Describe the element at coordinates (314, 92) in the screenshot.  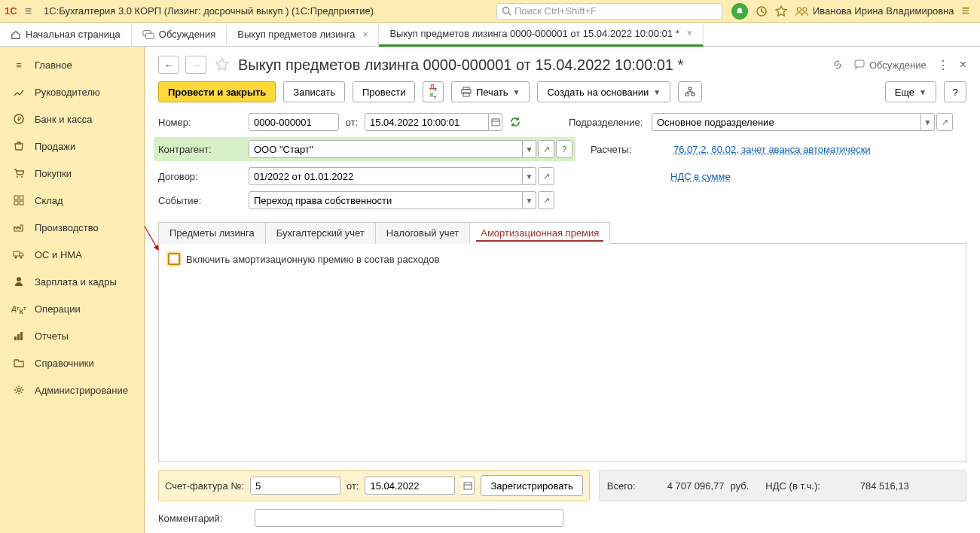
I see `write-button: Записать` at that location.